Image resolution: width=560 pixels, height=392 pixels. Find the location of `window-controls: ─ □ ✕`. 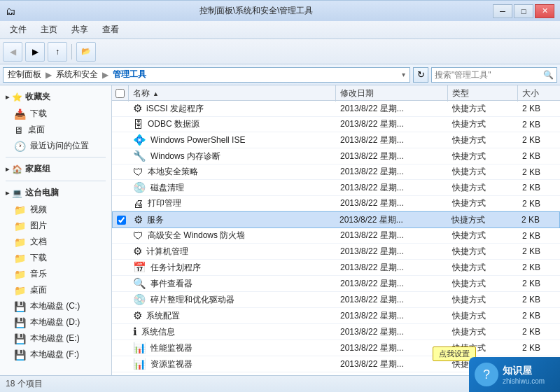

window-controls: ─ □ ✕ is located at coordinates (524, 11).